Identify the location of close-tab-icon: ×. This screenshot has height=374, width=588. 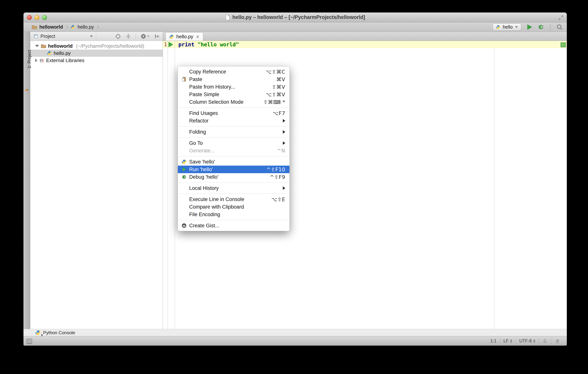
(198, 37).